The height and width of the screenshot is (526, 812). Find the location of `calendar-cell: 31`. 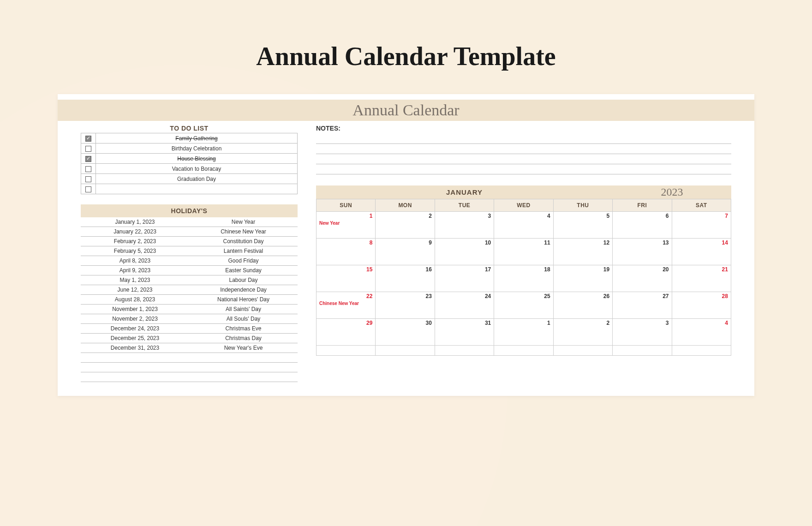

calendar-cell: 31 is located at coordinates (465, 332).